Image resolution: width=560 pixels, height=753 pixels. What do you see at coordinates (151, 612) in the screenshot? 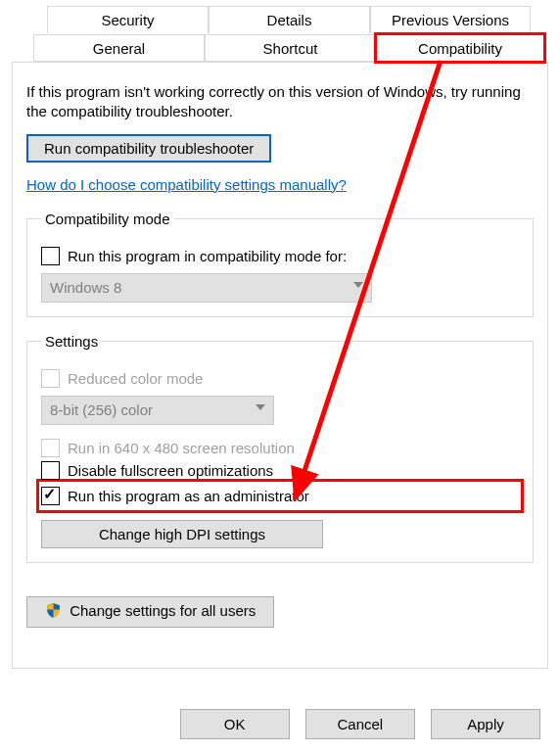
I see `change-settings-all-users-button: Change settings for all users` at bounding box center [151, 612].